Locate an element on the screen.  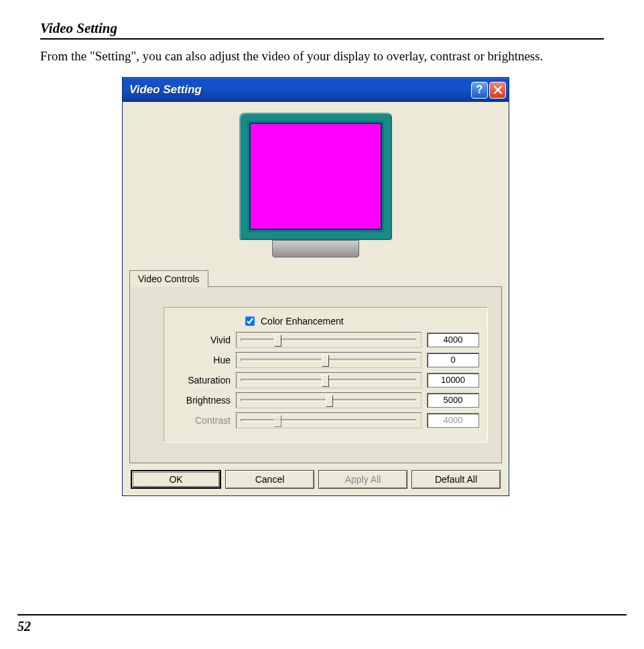
controls-group: Color Enhancement Vivid4000Hue0Saturatio… is located at coordinates (326, 375).